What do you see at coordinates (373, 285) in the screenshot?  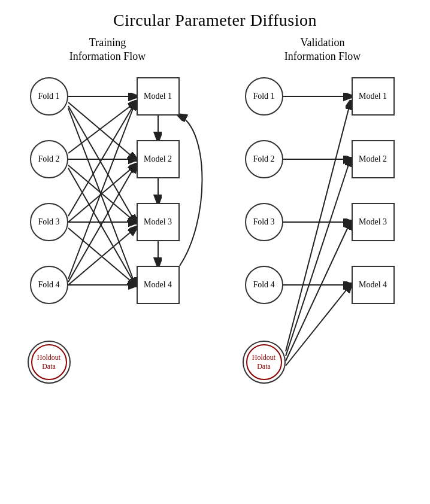 I see `validation-model4: Model 4` at bounding box center [373, 285].